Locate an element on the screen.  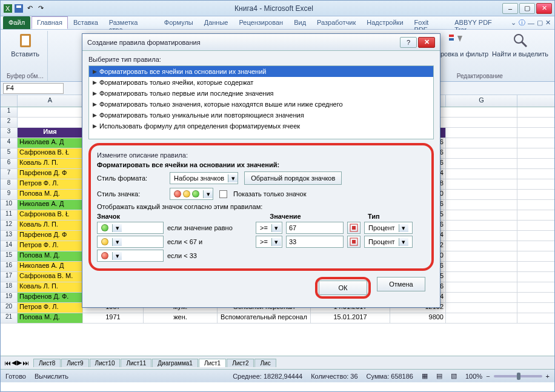
rule-type-item: ▶Форматировать только уникальные или пов… is located at coordinates (261, 115).